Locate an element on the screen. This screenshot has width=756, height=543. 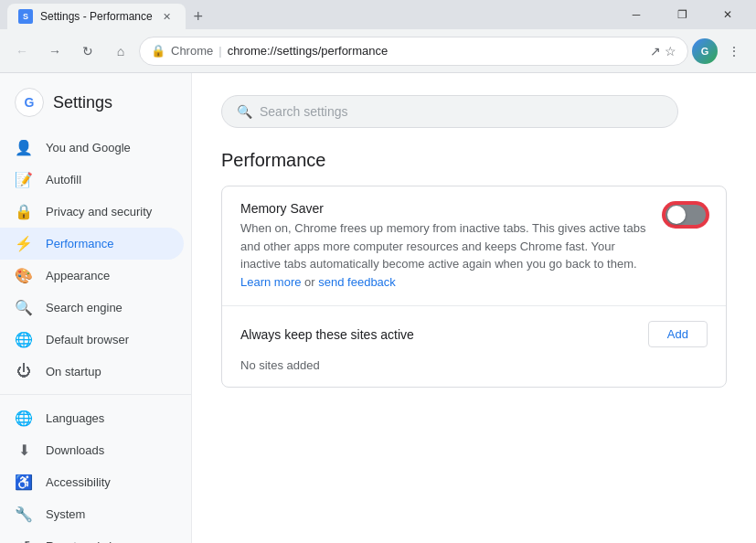
memory-saver-title: Memory Saver is located at coordinates (444, 208).